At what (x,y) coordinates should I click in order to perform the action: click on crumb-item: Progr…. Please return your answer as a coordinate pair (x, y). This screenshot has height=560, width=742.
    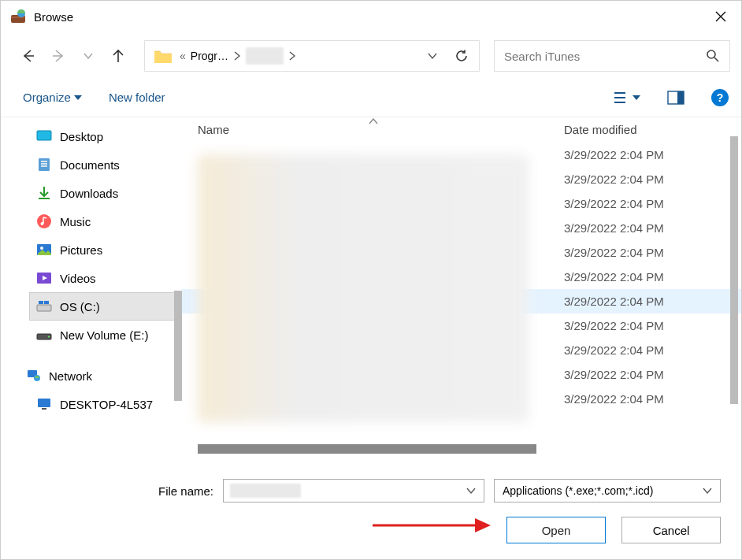
    Looking at the image, I should click on (210, 56).